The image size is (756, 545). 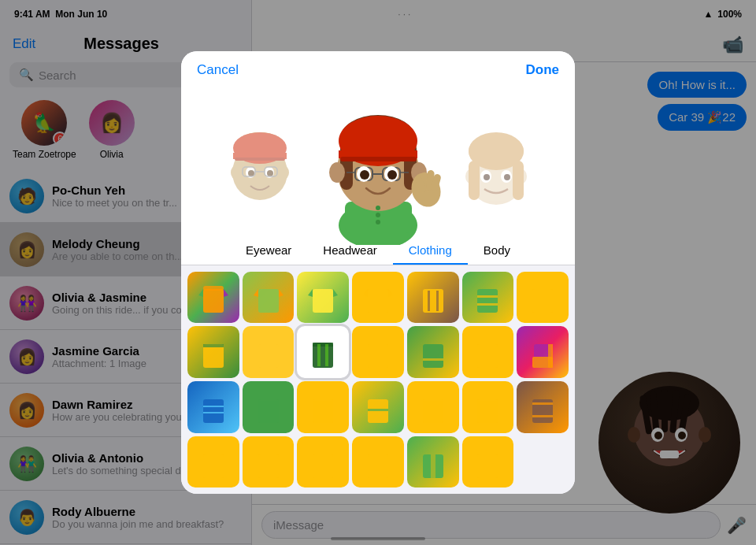 What do you see at coordinates (260, 180) in the screenshot?
I see `memoji-side-left` at bounding box center [260, 180].